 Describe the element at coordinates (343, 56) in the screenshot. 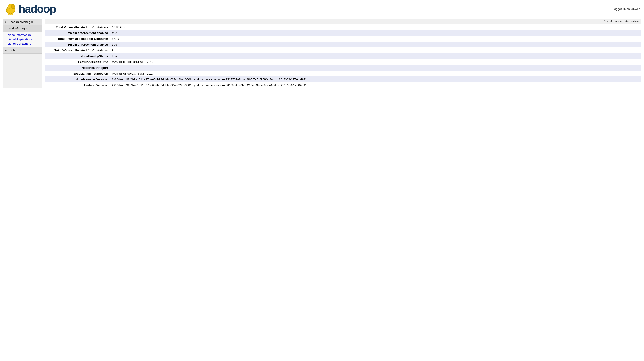

I see `table-row: NodeHealthyStatustrue` at that location.